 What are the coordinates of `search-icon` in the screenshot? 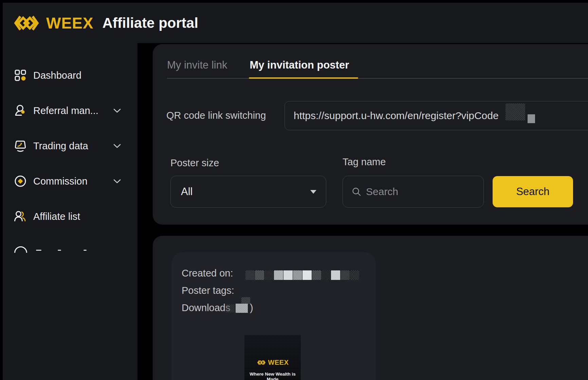 It's located at (356, 192).